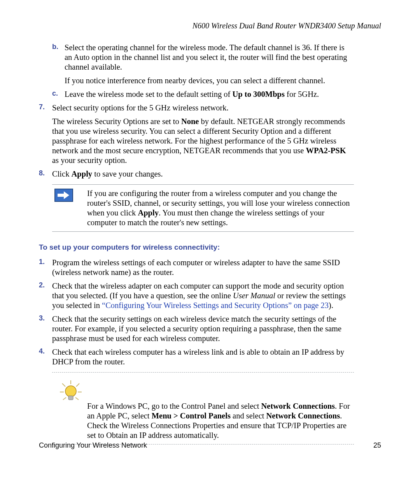 This screenshot has width=420, height=504. Describe the element at coordinates (64, 195) in the screenshot. I see `arrow-right-icon` at that location.